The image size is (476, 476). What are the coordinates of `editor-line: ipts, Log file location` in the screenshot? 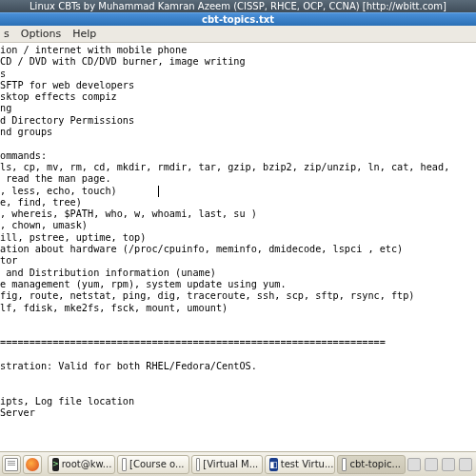 It's located at (238, 402).